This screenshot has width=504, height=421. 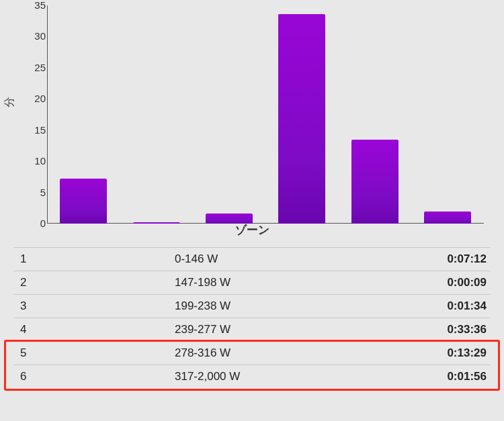 I want to click on y-tick-label: 10, so click(x=36, y=161).